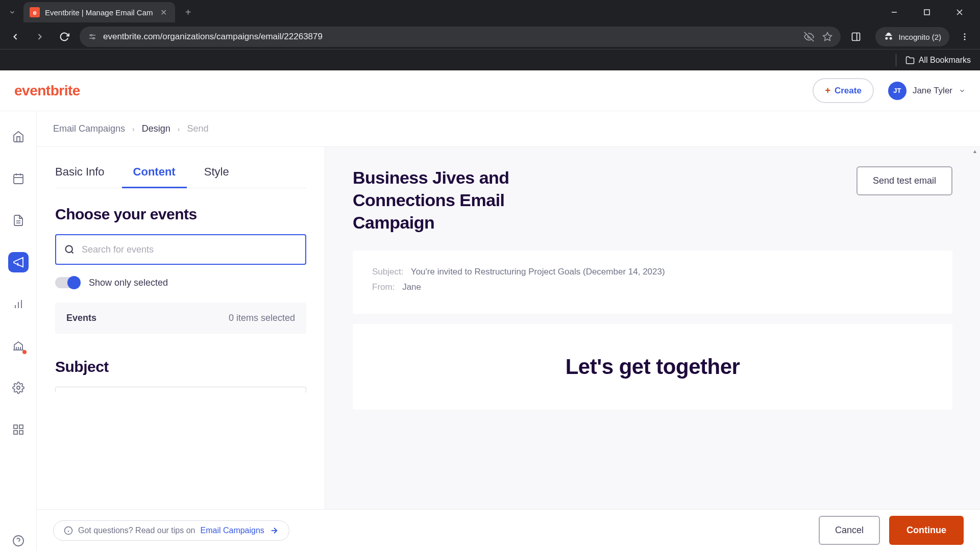 Image resolution: width=980 pixels, height=551 pixels. I want to click on breadcrumb-bar: Email Campaigns › Design › Send, so click(508, 129).